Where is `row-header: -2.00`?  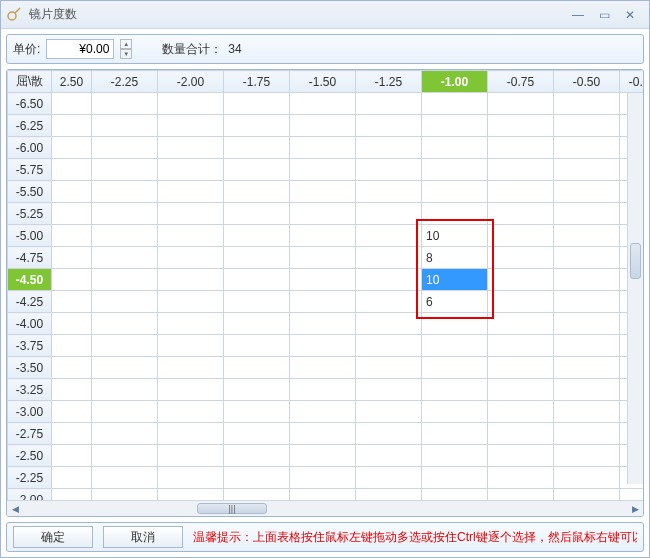 row-header: -2.00 is located at coordinates (30, 495).